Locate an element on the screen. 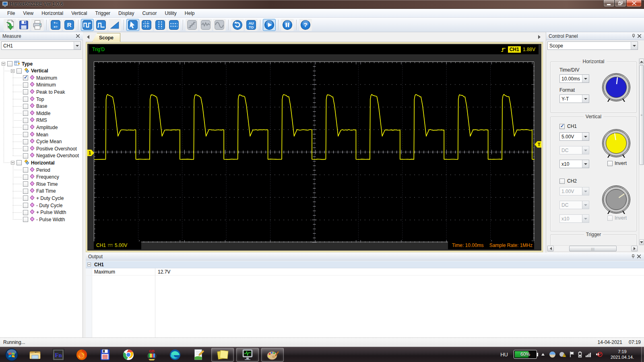  edge-button is located at coordinates (175, 355).